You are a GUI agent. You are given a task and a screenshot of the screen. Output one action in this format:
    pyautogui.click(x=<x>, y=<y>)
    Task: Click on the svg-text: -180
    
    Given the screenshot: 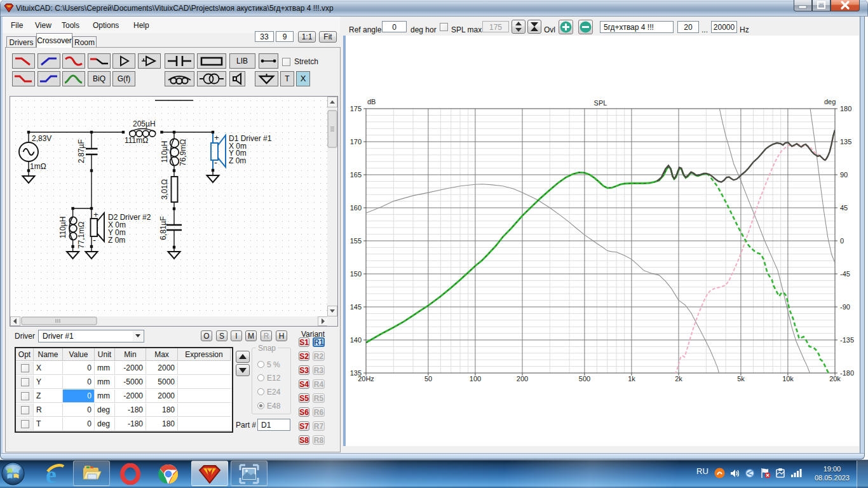 What is the action you would take?
    pyautogui.click(x=847, y=373)
    